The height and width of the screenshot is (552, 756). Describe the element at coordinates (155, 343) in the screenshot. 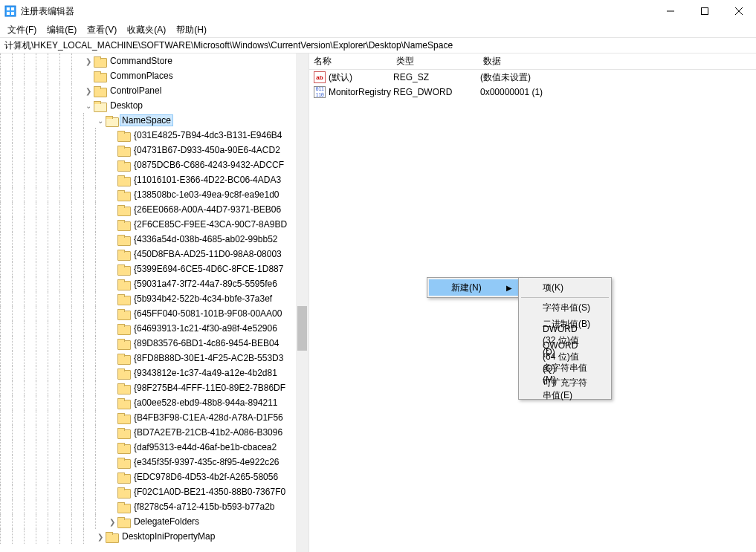

I see `tree-item-guid: {89D83576-6BD1-4c86-9454-BEB04` at that location.